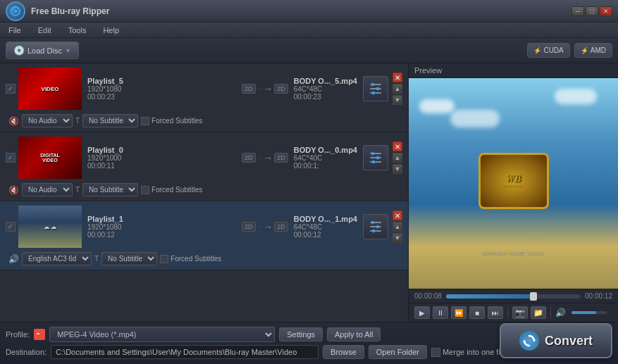 Image resolution: width=618 pixels, height=364 pixels. Describe the element at coordinates (397, 238) in the screenshot. I see `row-down-btn-3: ▼` at that location.